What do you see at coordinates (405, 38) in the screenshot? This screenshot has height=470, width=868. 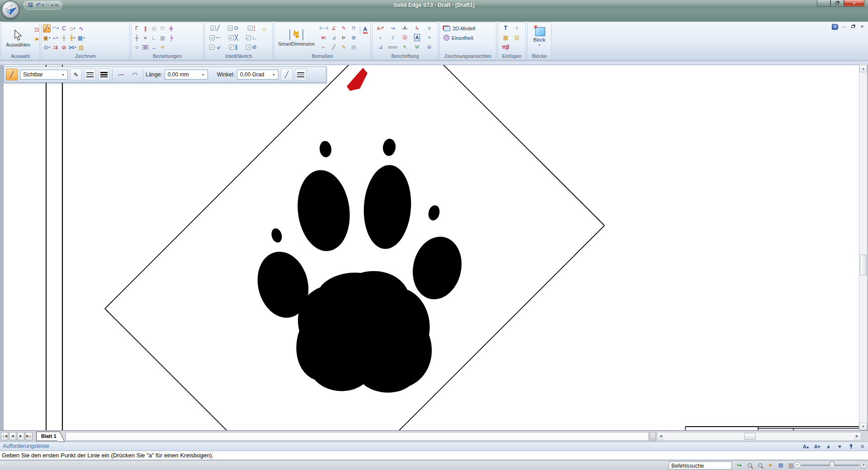 I see `balloon: Ⓐ` at bounding box center [405, 38].